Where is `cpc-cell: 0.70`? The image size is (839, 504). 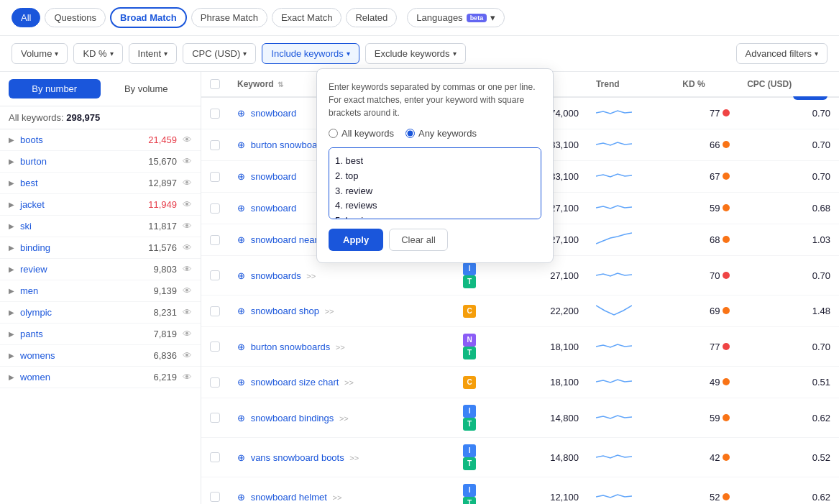 cpc-cell: 0.70 is located at coordinates (789, 177).